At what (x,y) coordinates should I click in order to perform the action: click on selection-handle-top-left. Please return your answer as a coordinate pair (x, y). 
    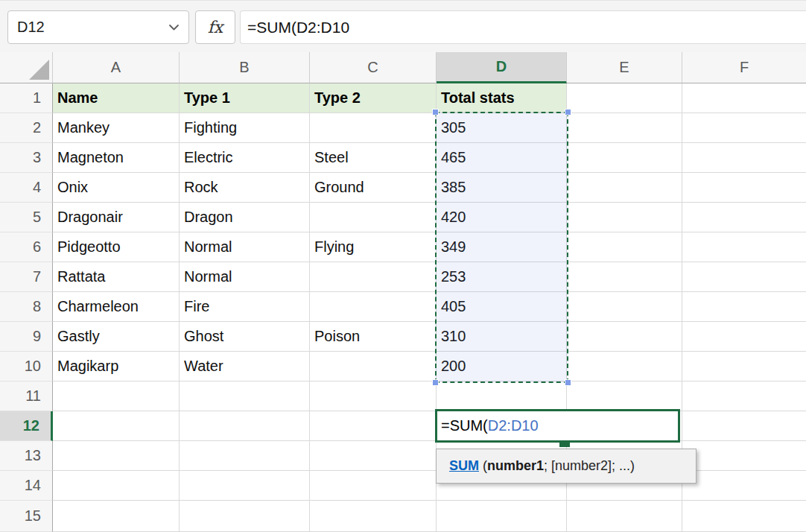
    Looking at the image, I should click on (435, 112).